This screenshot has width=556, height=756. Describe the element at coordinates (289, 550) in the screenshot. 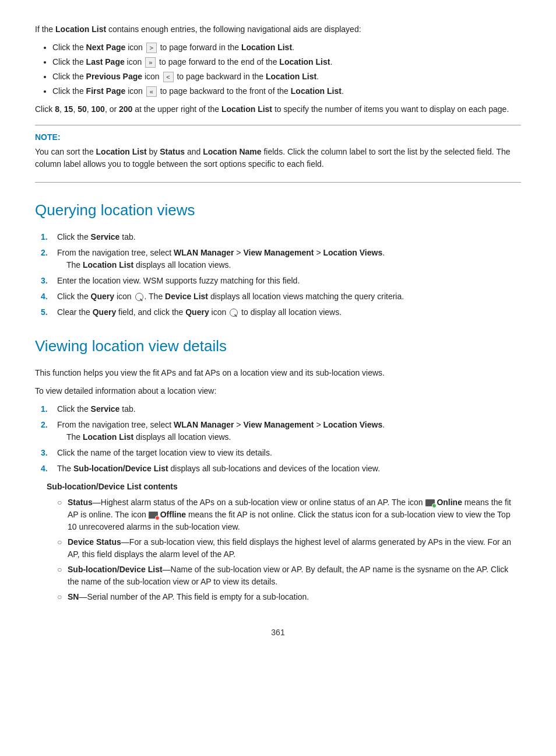

I see `sublocation-list: ○ Status—Highest alarm status of the APs…` at that location.